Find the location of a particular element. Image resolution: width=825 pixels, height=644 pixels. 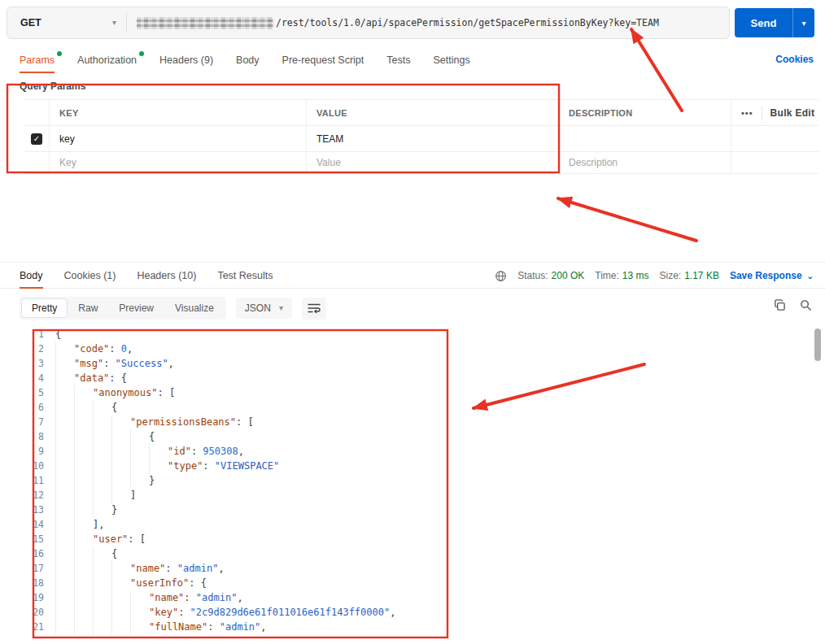

modified-indicator-dot is located at coordinates (59, 54).